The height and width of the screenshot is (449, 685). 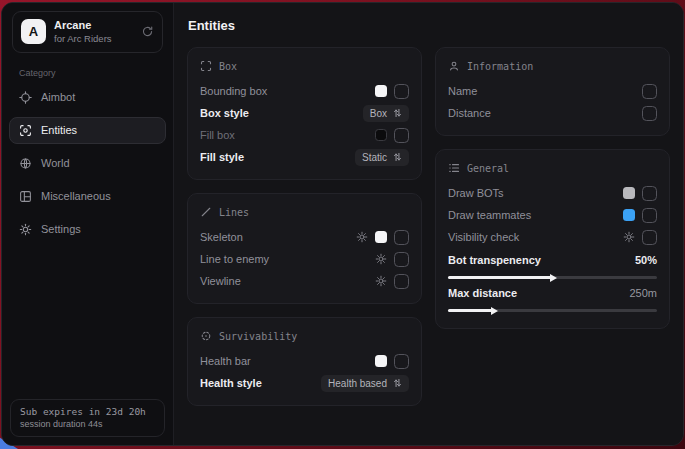 What do you see at coordinates (454, 66) in the screenshot?
I see `person-icon` at bounding box center [454, 66].